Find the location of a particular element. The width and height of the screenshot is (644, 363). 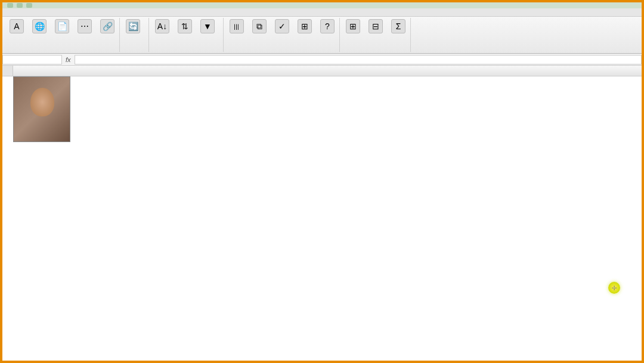

qat-undo-icon is located at coordinates (20, 5).